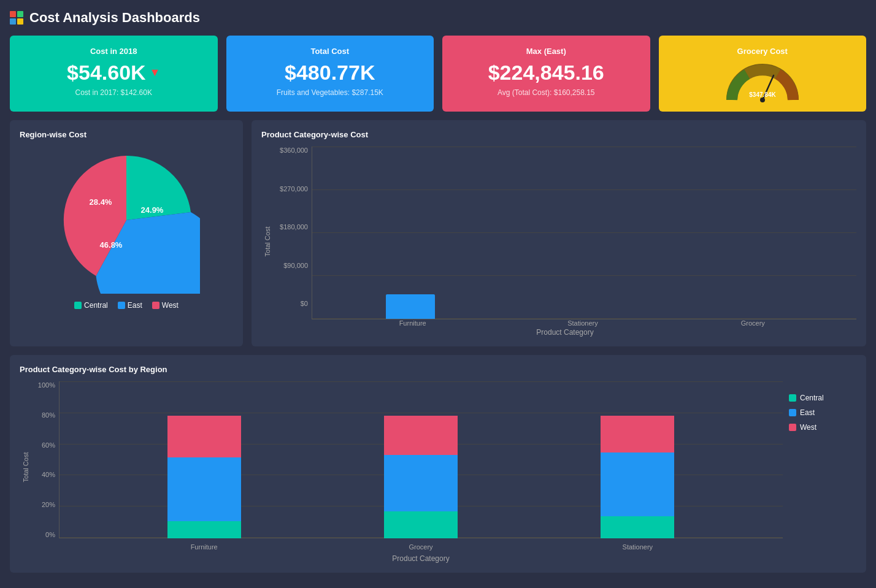 This screenshot has width=876, height=588. What do you see at coordinates (96, 305) in the screenshot?
I see `legend-label-central: Central` at bounding box center [96, 305].